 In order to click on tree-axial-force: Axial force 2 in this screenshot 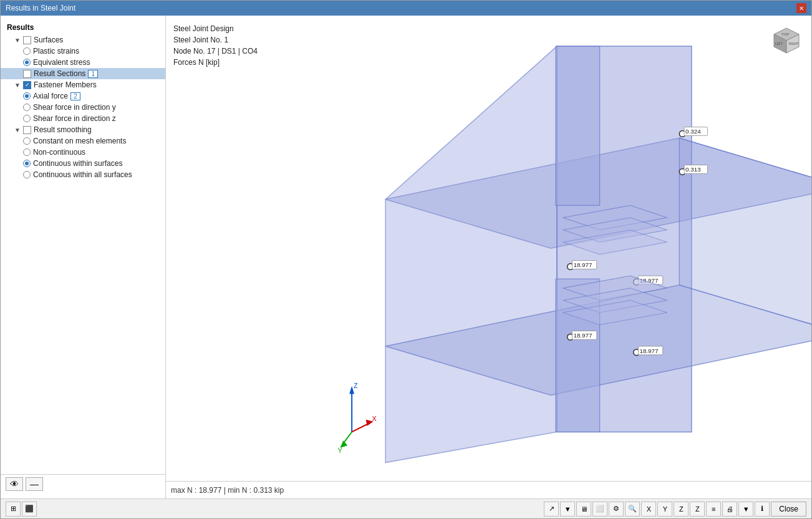, I will do `click(83, 96)`.